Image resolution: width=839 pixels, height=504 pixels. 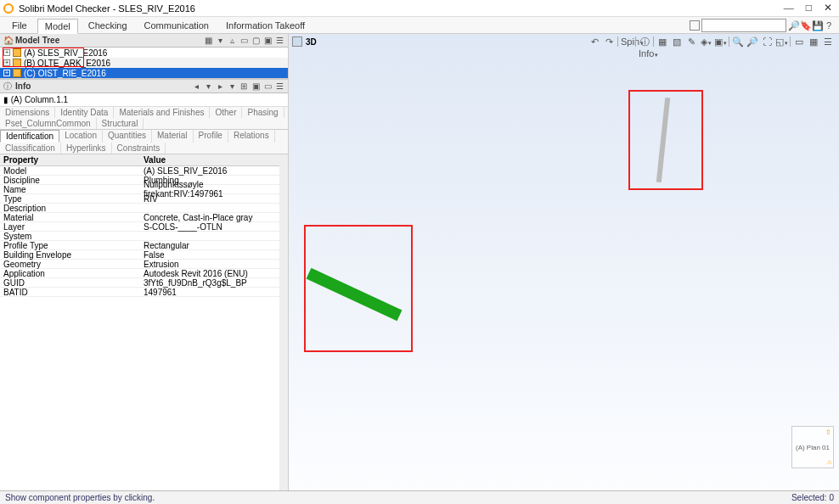 What do you see at coordinates (211, 136) in the screenshot?
I see `tab-profile: Profile` at bounding box center [211, 136].